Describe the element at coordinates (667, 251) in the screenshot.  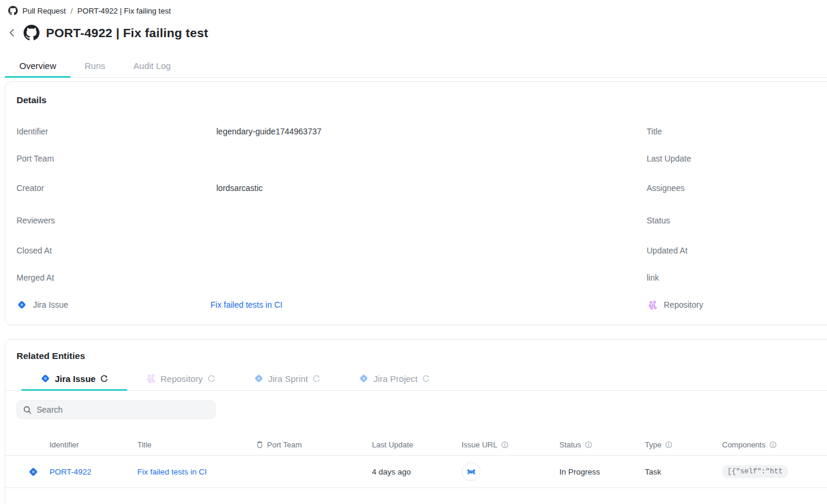
I see `field-updated-at: Updated At` at that location.